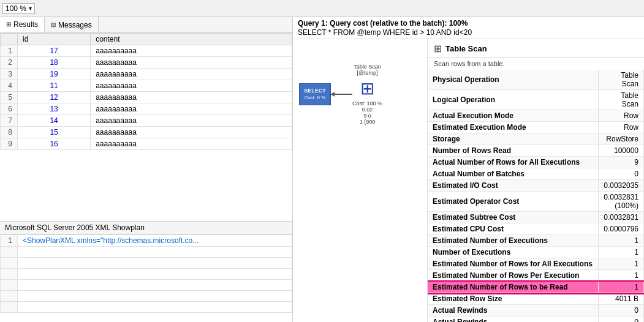  I want to click on row-number: 1, so click(9, 51).